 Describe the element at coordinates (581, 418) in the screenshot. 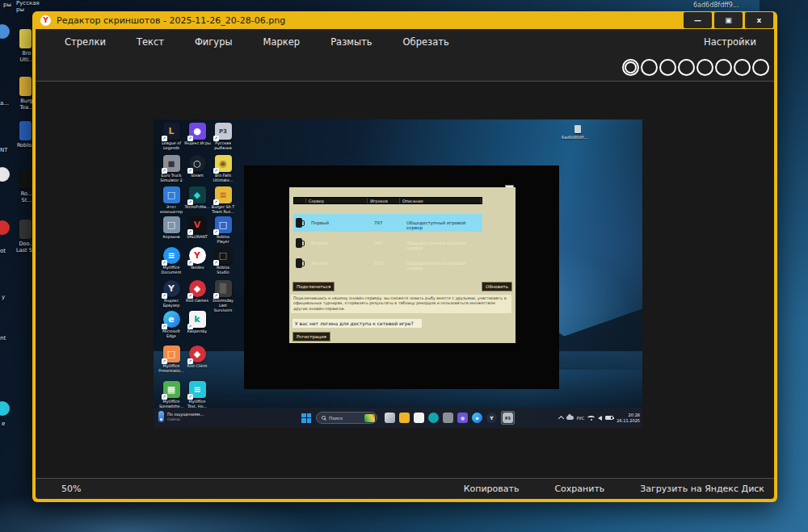

I see `keyboard-language: РУС` at that location.